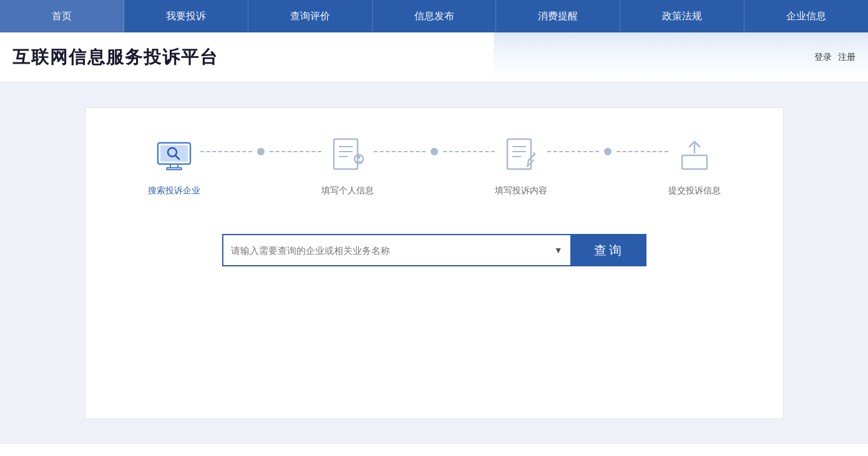  I want to click on step-2-icon, so click(348, 155).